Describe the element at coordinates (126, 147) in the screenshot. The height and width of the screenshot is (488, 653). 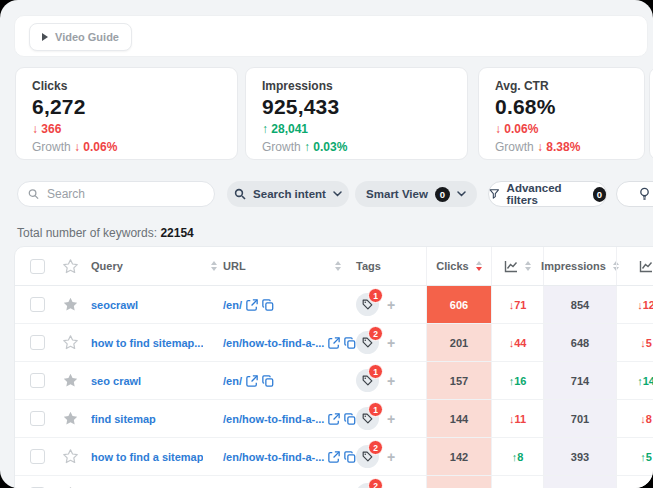
I see `card-growth: Growth ↓ 0.06%` at that location.